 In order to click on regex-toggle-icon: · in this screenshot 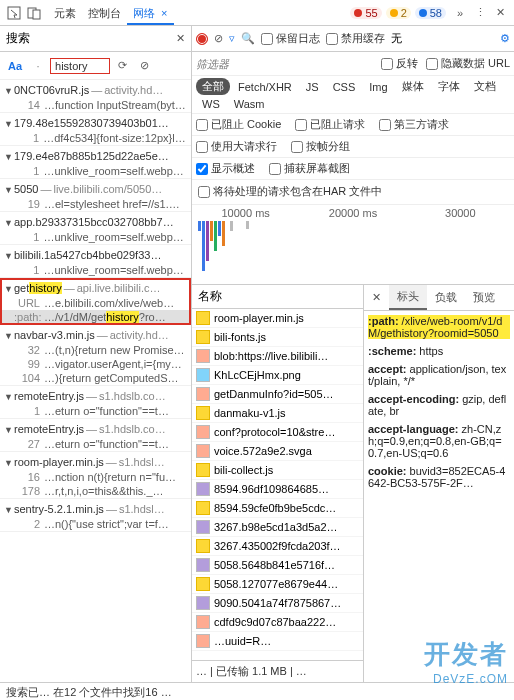, I will do `click(38, 66)`.